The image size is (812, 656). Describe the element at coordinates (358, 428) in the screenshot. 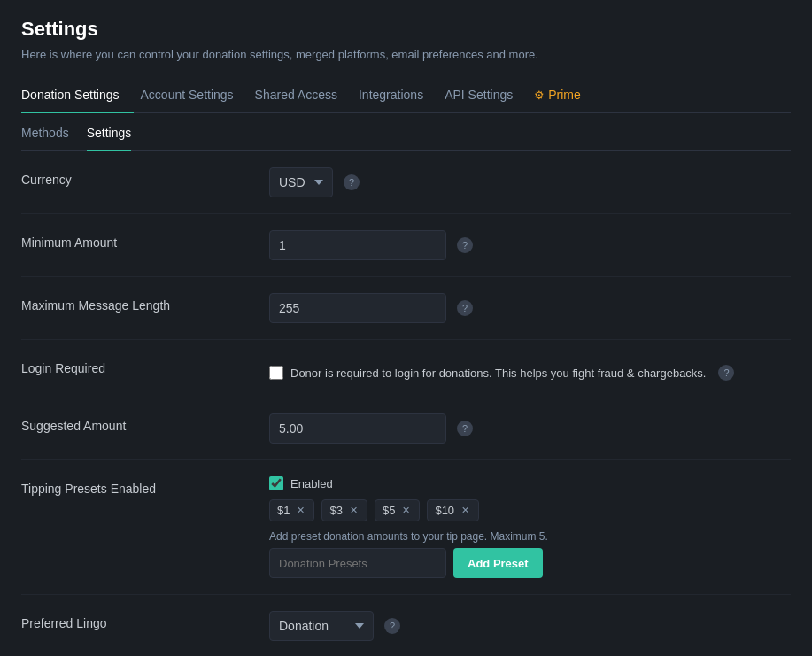

I see `suggested-amount-input` at that location.